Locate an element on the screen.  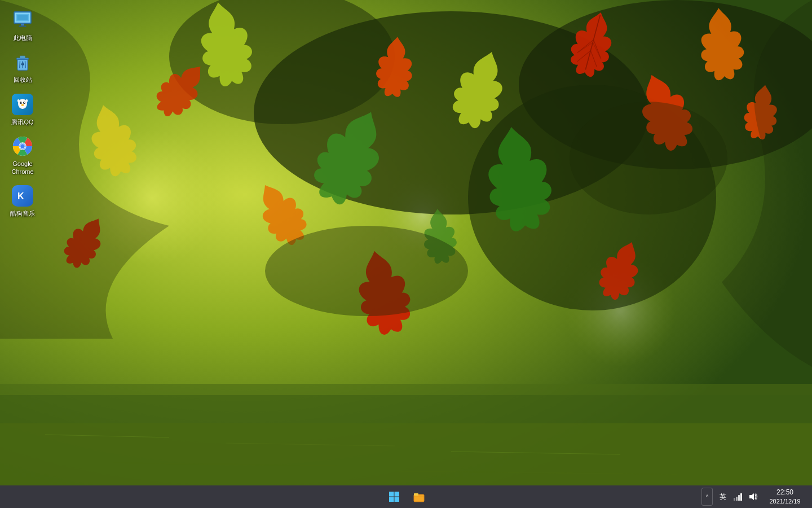
desktop-icon-kuwo-label: 酷狗音乐 is located at coordinates (23, 213).